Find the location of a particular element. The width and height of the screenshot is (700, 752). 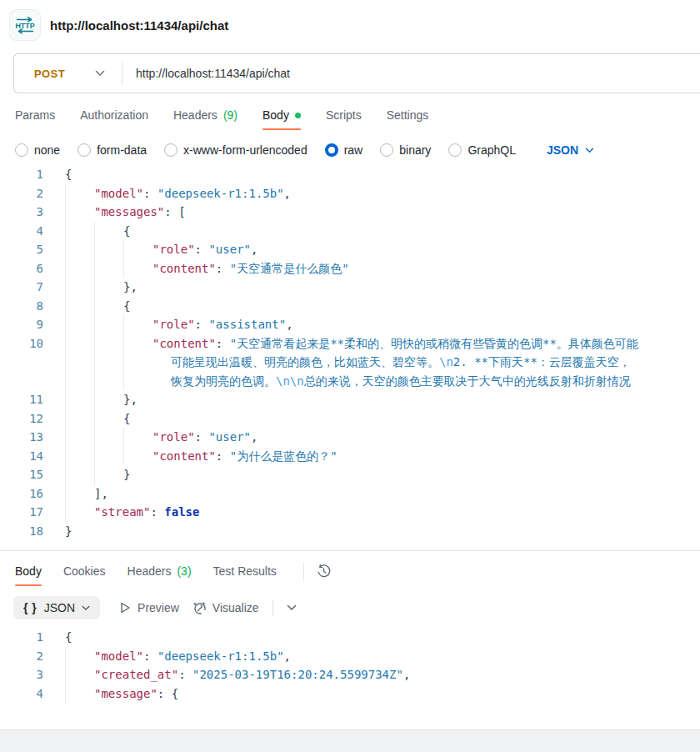

code-token: }, is located at coordinates (130, 287).